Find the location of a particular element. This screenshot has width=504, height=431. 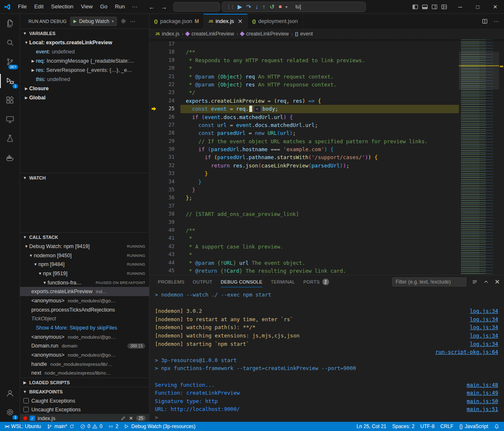

status-remote-indicator: ><WSL: Ubuntu is located at coordinates (23, 426).